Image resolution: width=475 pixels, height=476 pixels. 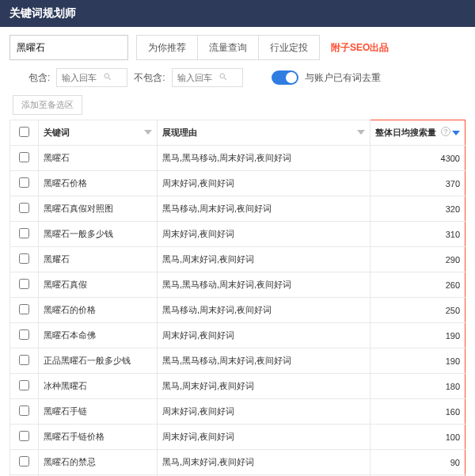 I want to click on include-input, so click(x=82, y=78).